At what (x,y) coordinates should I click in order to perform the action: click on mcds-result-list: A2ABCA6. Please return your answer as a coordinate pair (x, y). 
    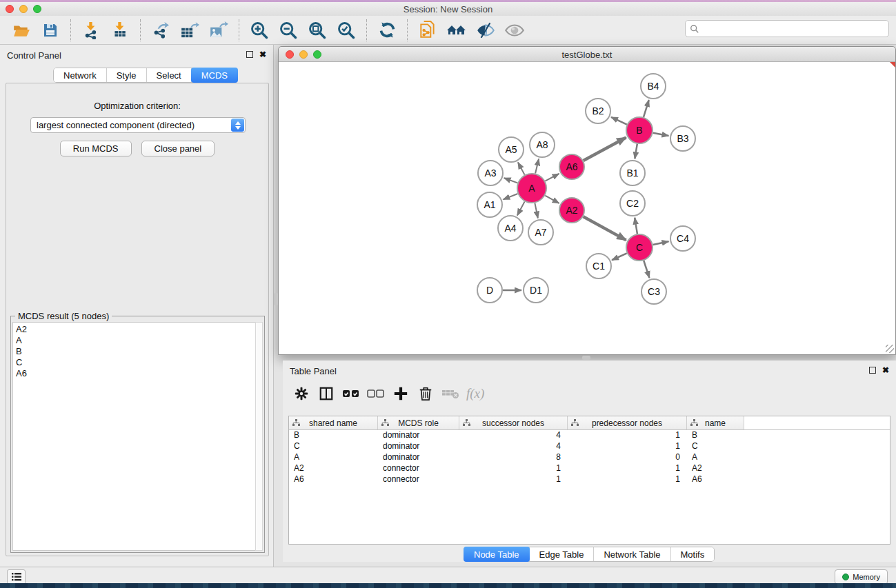
    Looking at the image, I should click on (135, 436).